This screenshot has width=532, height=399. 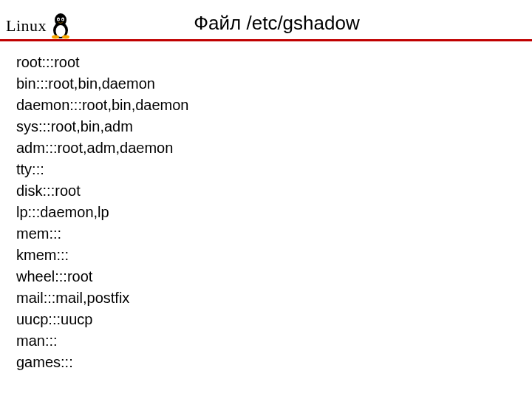 I want to click on file-line: mem:::, so click(x=266, y=233).